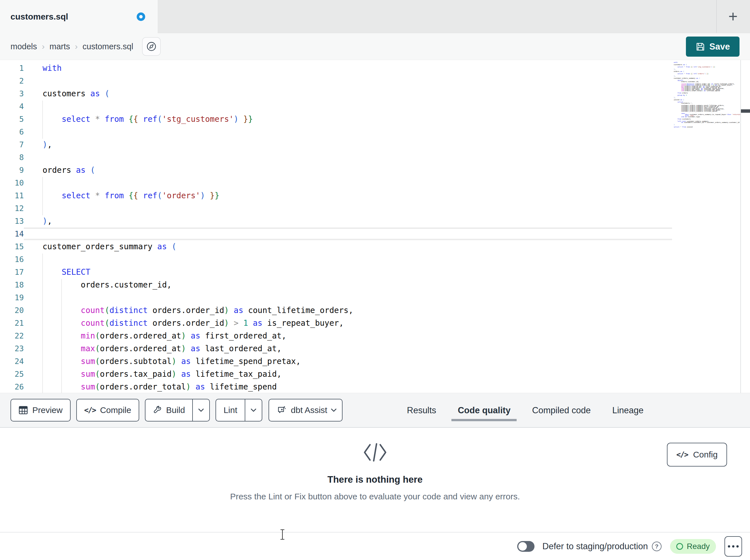 The width and height of the screenshot is (750, 560). Describe the element at coordinates (12, 310) in the screenshot. I see `line-number: 20` at that location.